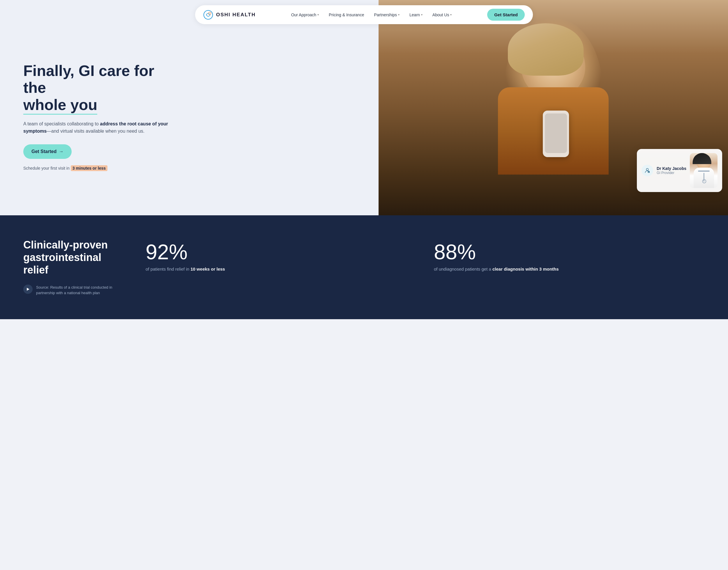 This screenshot has width=728, height=570. What do you see at coordinates (671, 171) in the screenshot?
I see `doctor-info: Dr Katy Jacobs GI Provider` at bounding box center [671, 171].